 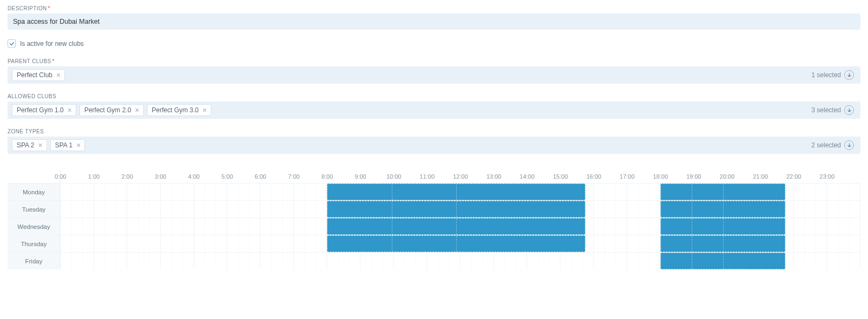 I want to click on selected-count: 3 selected, so click(x=826, y=110).